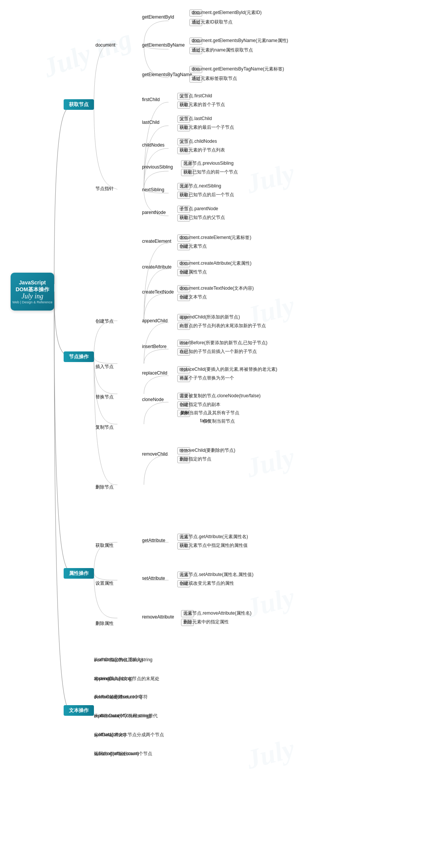 This screenshot has height=868, width=428. What do you see at coordinates (105, 189) in the screenshot?
I see `node-pointer: 节点指针` at bounding box center [105, 189].